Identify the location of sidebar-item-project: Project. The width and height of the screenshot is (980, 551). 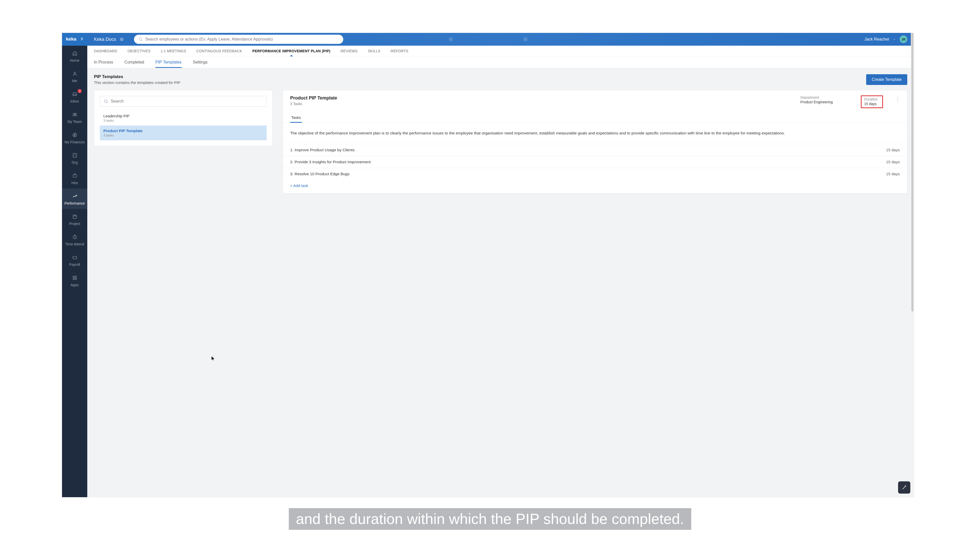
(75, 219).